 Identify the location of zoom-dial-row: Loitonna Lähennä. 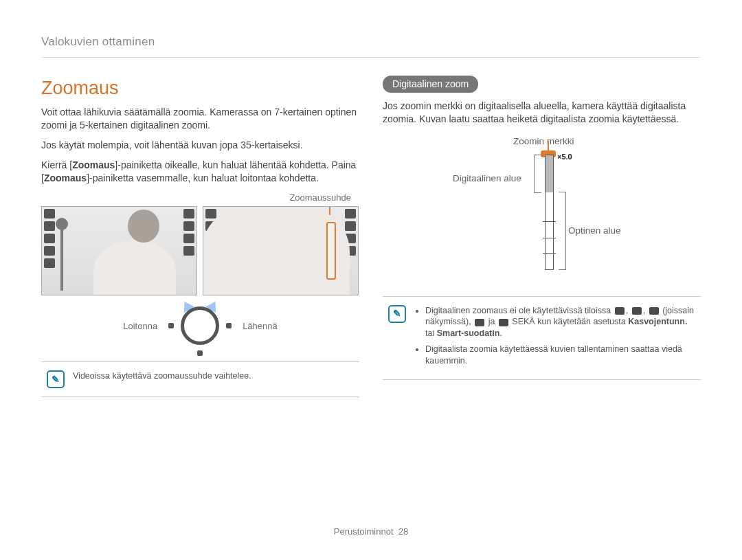
(201, 326).